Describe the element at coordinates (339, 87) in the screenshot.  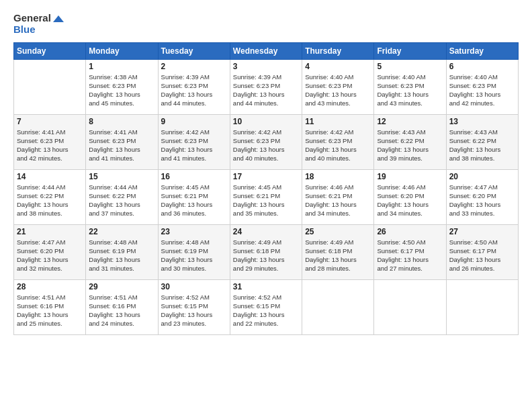
I see `calendar-day-cell: 4Sunrise: 4:40 AM Sunset: 6:23 PM Daylig…` at that location.